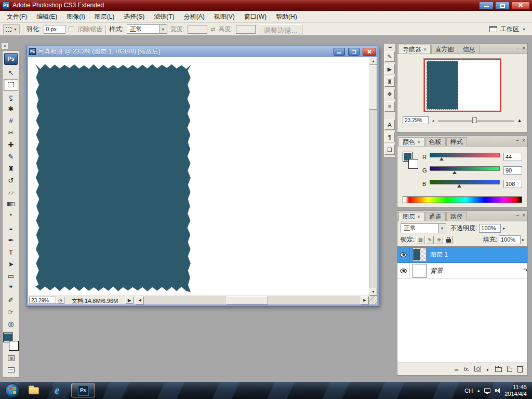  What do you see at coordinates (373, 61) in the screenshot?
I see `scroll-up-button: ▲` at bounding box center [373, 61].